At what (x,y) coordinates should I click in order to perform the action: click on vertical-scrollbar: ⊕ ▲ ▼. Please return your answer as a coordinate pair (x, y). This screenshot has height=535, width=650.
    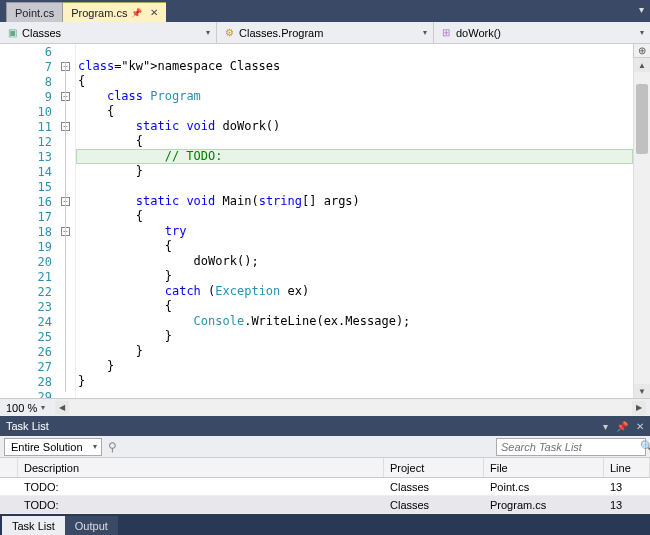
    Looking at the image, I should click on (642, 221).